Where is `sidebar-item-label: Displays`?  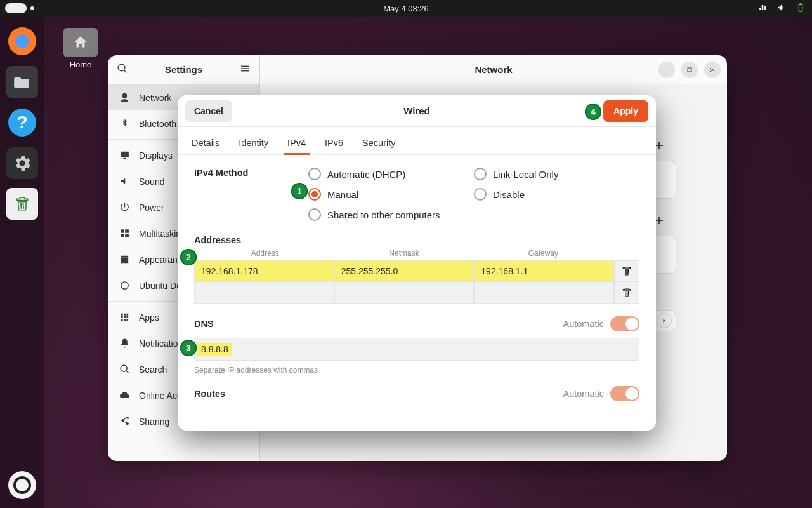
sidebar-item-label: Displays is located at coordinates (156, 156).